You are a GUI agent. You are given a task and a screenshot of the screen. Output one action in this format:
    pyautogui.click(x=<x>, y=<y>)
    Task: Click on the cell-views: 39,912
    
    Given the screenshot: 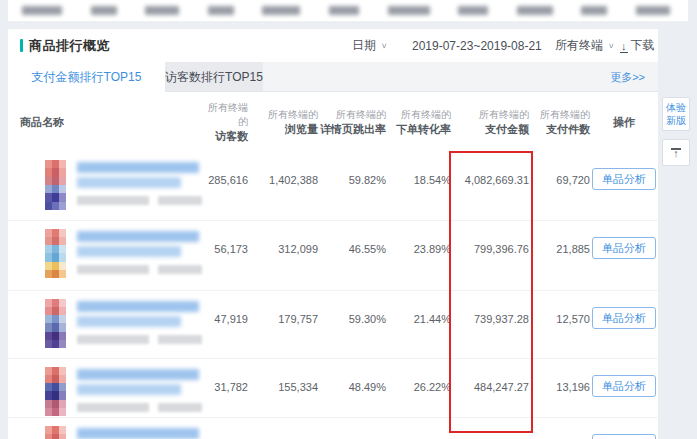 What is the action you would take?
    pyautogui.click(x=283, y=428)
    